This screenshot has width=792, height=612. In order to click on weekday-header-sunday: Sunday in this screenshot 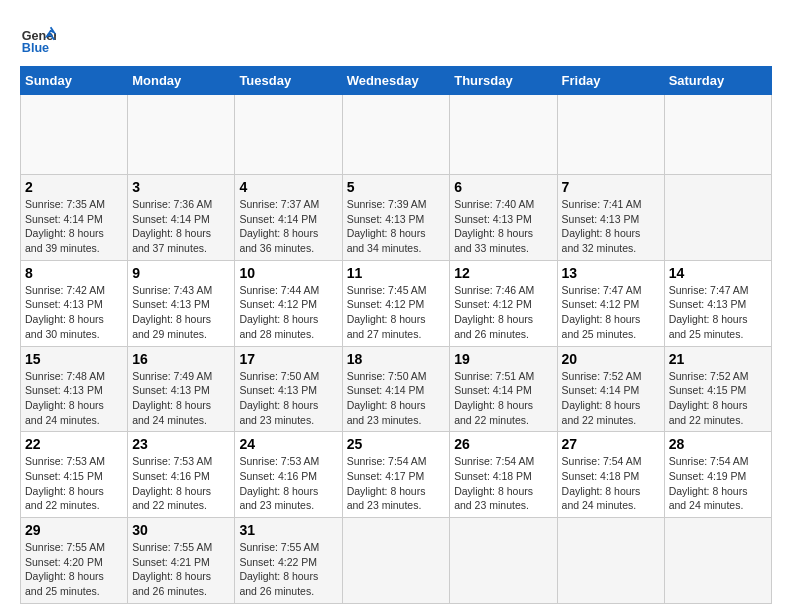, I will do `click(74, 81)`.